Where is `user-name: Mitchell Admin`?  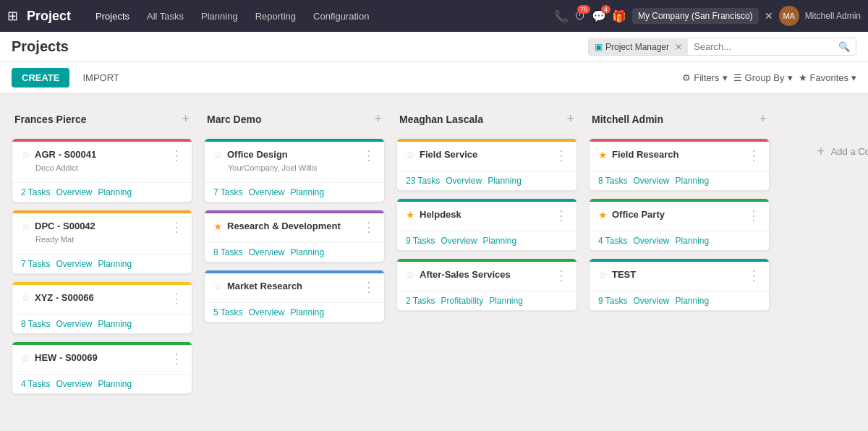 user-name: Mitchell Admin is located at coordinates (833, 16).